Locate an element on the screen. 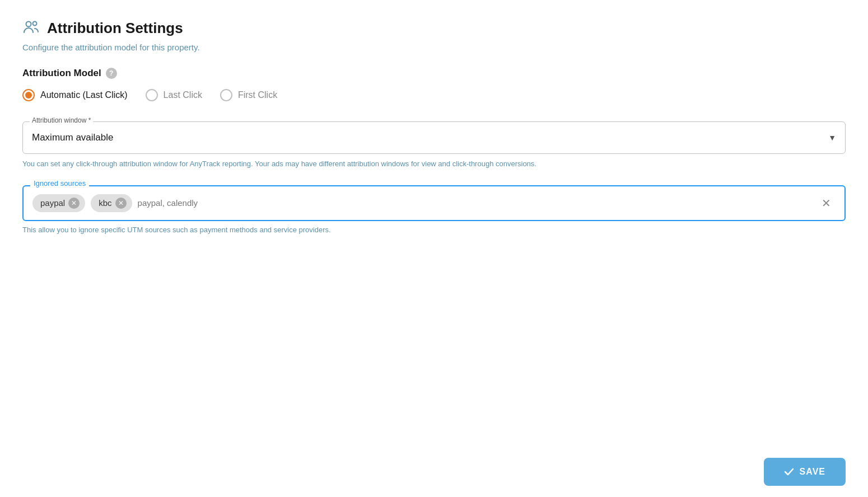 This screenshot has height=497, width=868. page-title: Attribution Settings is located at coordinates (115, 28).